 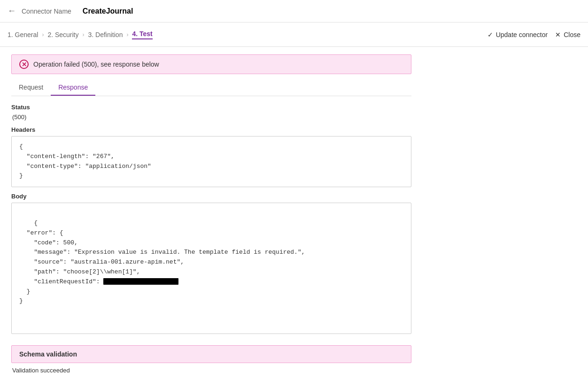 I want to click on update-connector-button: ✓ Update connector, so click(x=518, y=35).